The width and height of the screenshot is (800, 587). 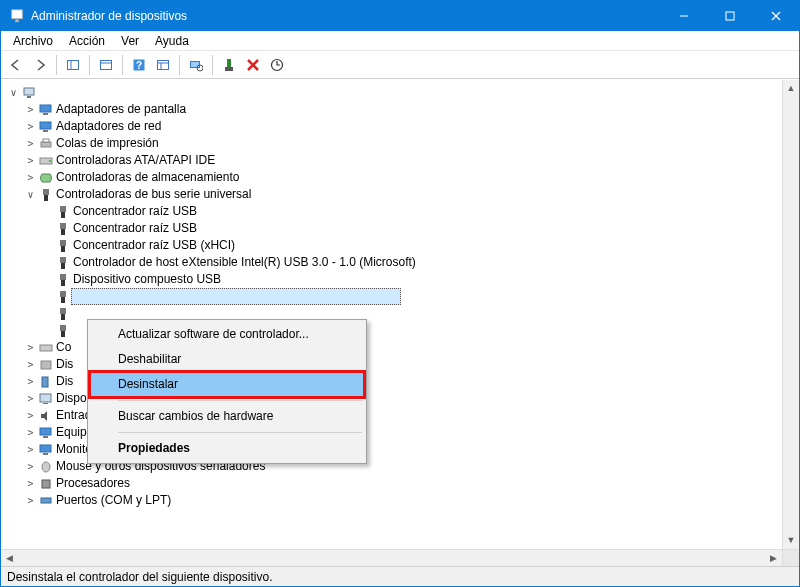 I want to click on menu-archivo: Archivo, so click(x=33, y=41).